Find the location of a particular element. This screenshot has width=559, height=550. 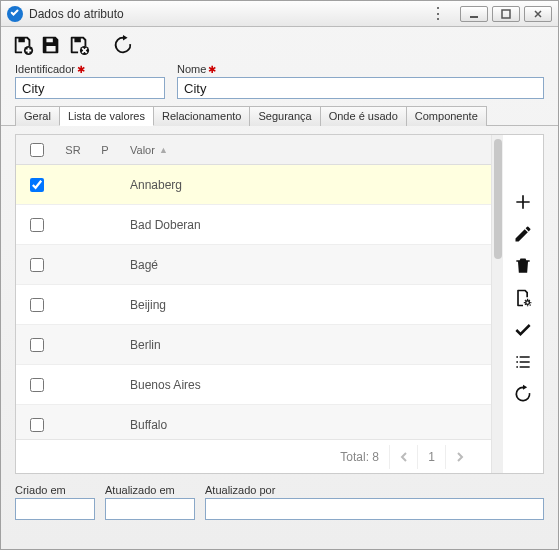

window-buttons is located at coordinates (506, 14).